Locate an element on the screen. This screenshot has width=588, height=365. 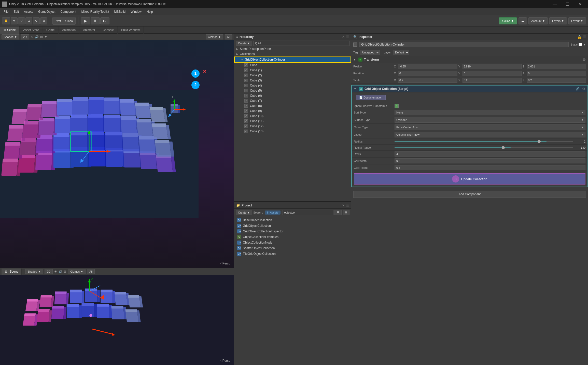
update-collection-button: 3 Update Collection is located at coordinates (470, 179).